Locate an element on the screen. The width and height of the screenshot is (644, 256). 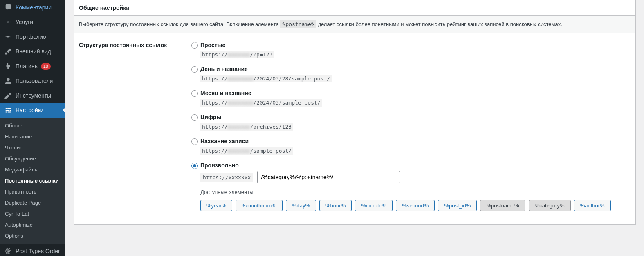
permalink-option-postname: Название записи https://xxxxxxx/sample-p… is located at coordinates (411, 146).